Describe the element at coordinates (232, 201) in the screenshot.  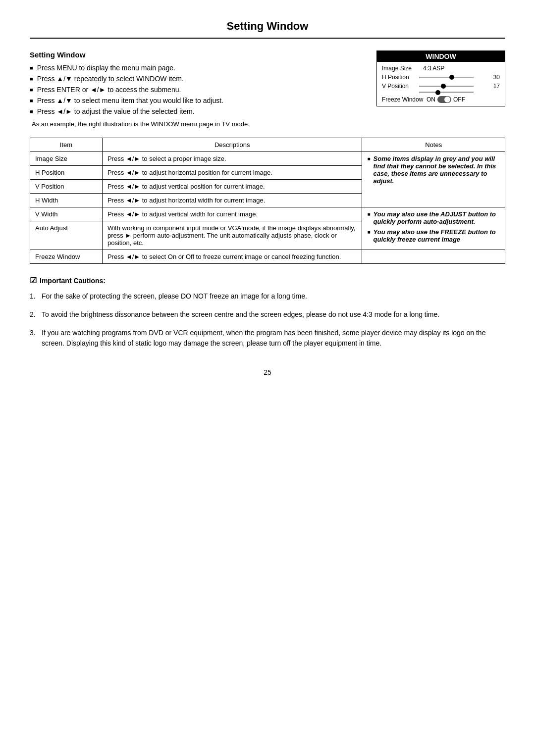
I see `table-cell-desc: Press ◄/► to adjust horizontal width for…` at that location.